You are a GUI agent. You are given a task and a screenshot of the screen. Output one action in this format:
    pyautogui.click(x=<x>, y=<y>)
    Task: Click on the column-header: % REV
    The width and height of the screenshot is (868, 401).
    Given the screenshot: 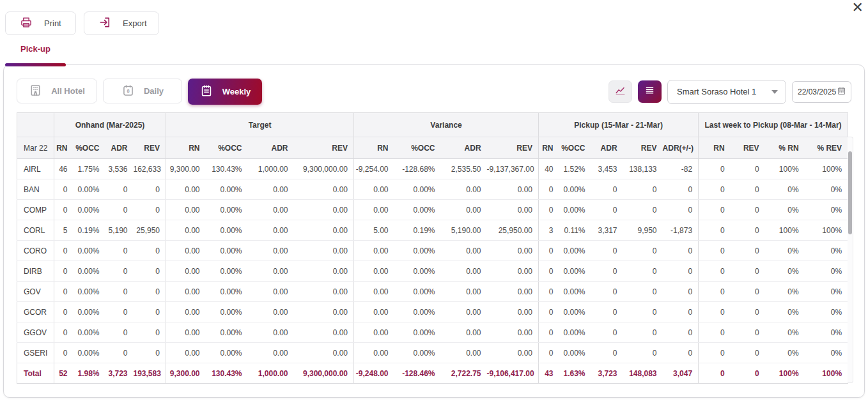 What is the action you would take?
    pyautogui.click(x=826, y=148)
    